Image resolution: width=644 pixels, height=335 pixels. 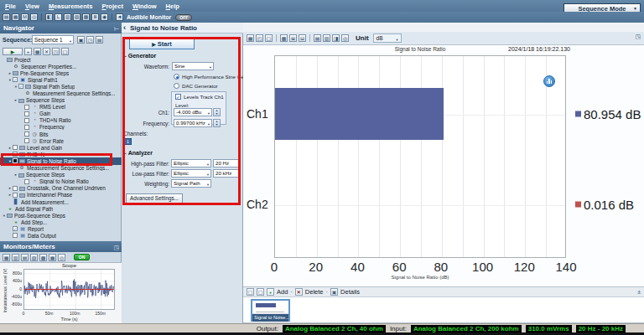 What do you see at coordinates (250, 291) in the screenshot?
I see `result-nav-prev-icon: ▢` at bounding box center [250, 291].